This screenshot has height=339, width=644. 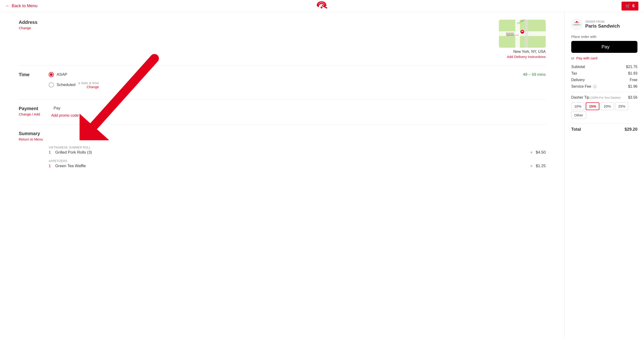 I want to click on service-fee-value: $1.96, so click(x=633, y=86).